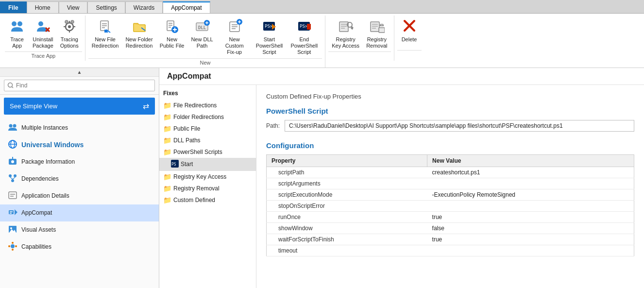 This screenshot has width=644, height=288. What do you see at coordinates (13, 213) in the screenshot?
I see `appcompat-icon` at bounding box center [13, 213].